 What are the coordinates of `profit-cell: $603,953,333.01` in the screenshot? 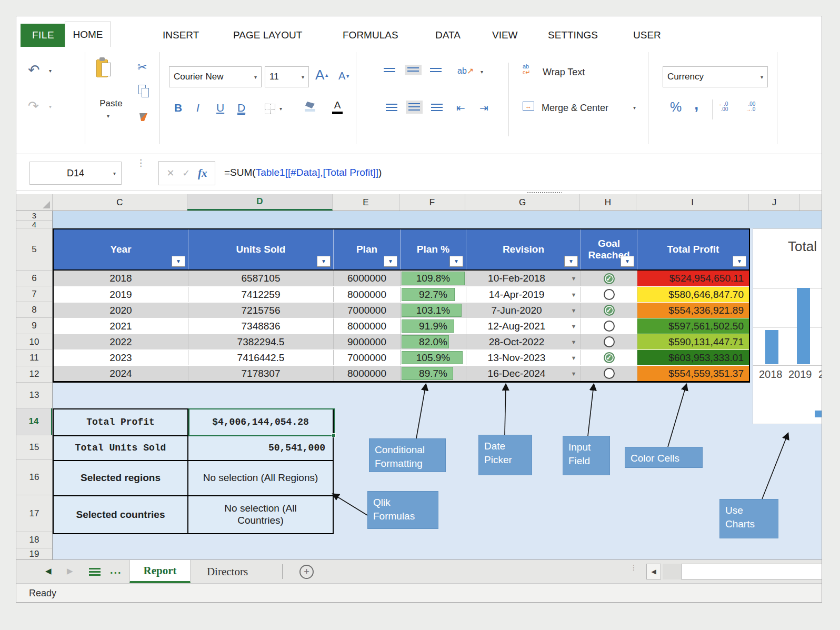 It's located at (693, 358).